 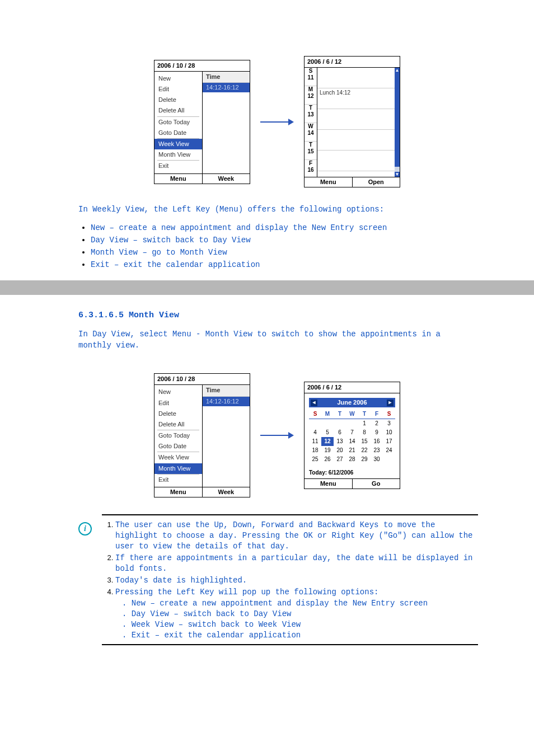 I want to click on note-subitem: . Exit – exit the calendar application, so click(x=290, y=636).